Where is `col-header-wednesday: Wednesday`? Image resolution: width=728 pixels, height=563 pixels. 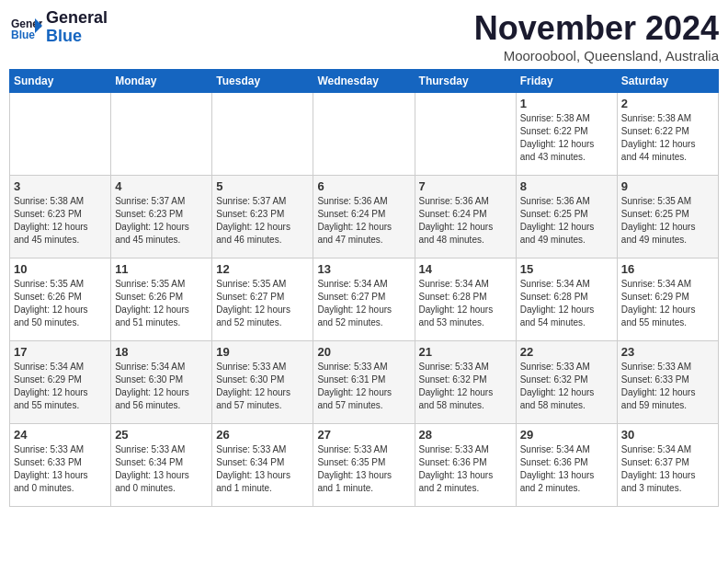 col-header-wednesday: Wednesday is located at coordinates (364, 81).